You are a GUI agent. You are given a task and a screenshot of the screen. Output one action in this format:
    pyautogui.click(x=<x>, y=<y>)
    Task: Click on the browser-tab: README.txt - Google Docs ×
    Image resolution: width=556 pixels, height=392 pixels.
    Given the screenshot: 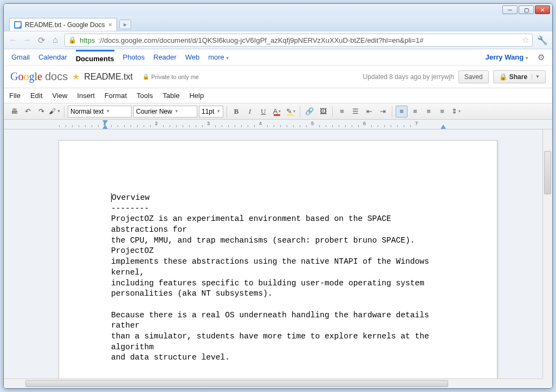 What is the action you would take?
    pyautogui.click(x=63, y=24)
    